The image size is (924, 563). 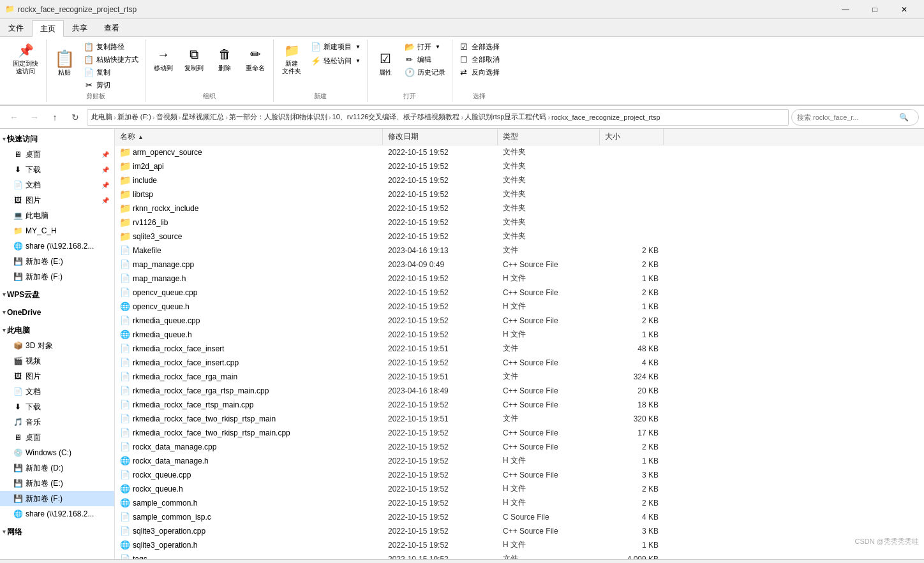 I want to click on file-row: 📄 rkmedia_rockx_face_rga_main 2022-10-15…, so click(x=519, y=377).